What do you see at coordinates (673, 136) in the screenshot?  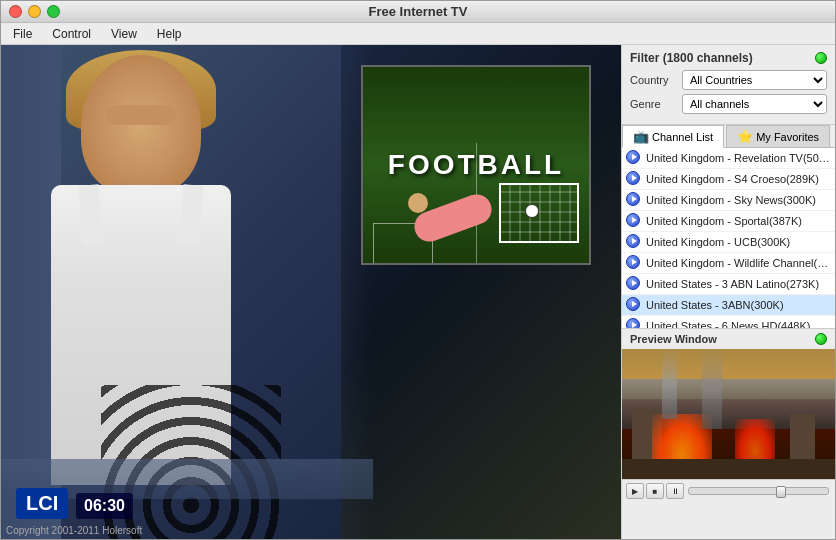 I see `tab-channel-list: 📺 Channel List` at bounding box center [673, 136].